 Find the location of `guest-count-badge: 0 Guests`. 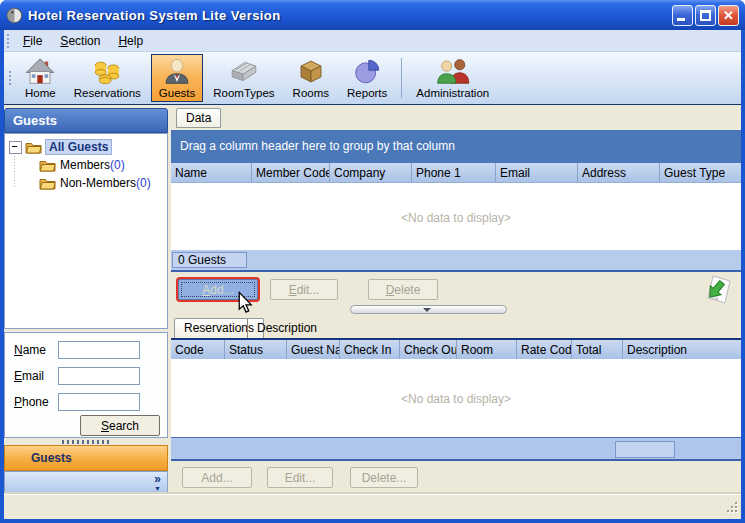

guest-count-badge: 0 Guests is located at coordinates (210, 260).